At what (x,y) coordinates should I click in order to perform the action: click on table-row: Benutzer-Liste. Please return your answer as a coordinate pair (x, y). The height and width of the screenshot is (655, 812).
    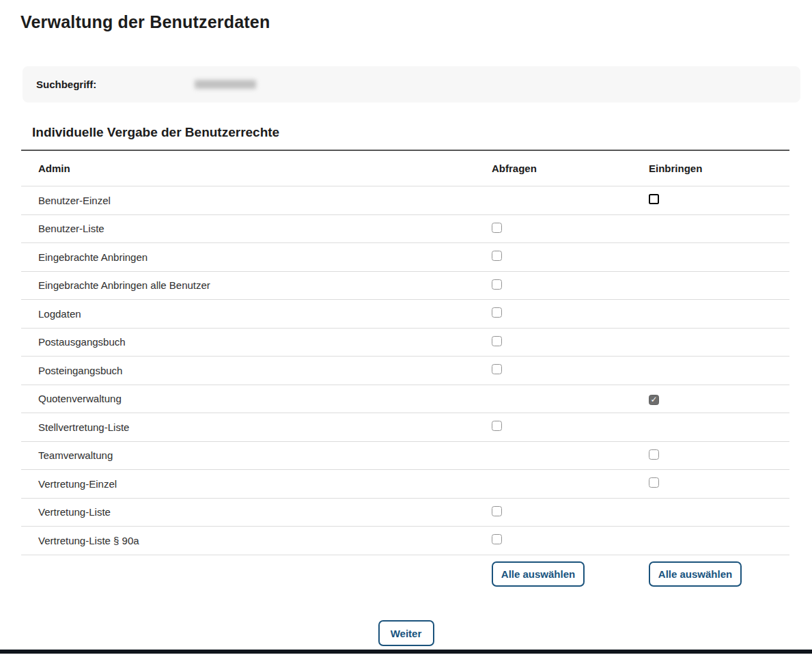
    Looking at the image, I should click on (406, 229).